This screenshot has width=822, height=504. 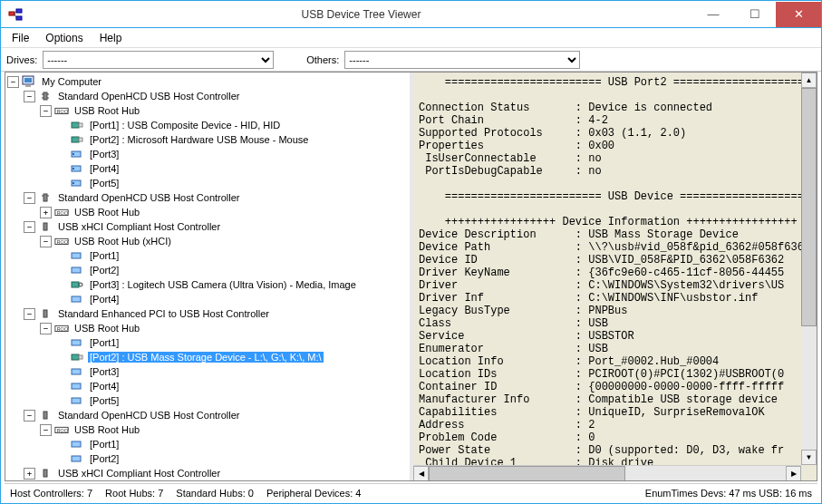 I want to click on vertical-scrollbar: ▲ ▼, so click(x=808, y=268).